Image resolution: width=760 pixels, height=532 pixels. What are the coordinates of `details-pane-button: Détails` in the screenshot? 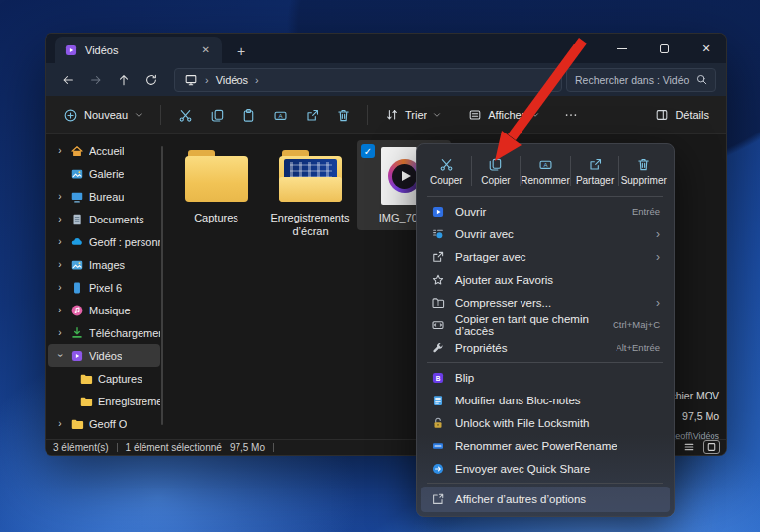 It's located at (682, 115).